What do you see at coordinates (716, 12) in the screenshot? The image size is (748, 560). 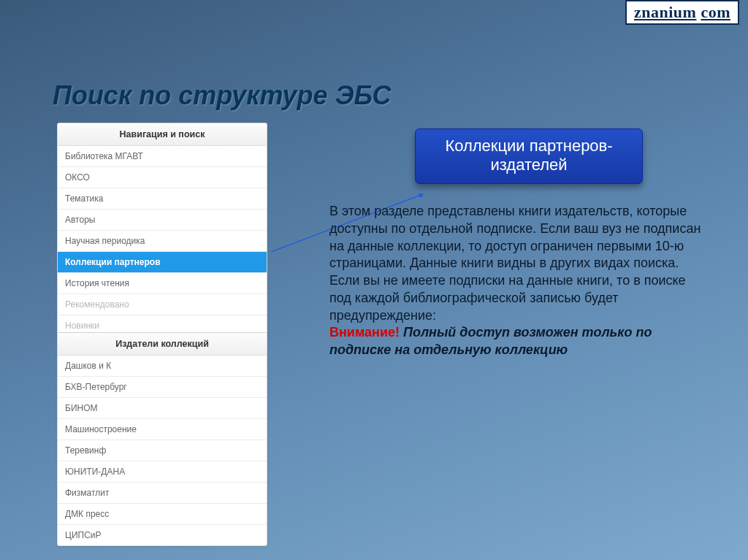 I see `logo-word-b: com` at bounding box center [716, 12].